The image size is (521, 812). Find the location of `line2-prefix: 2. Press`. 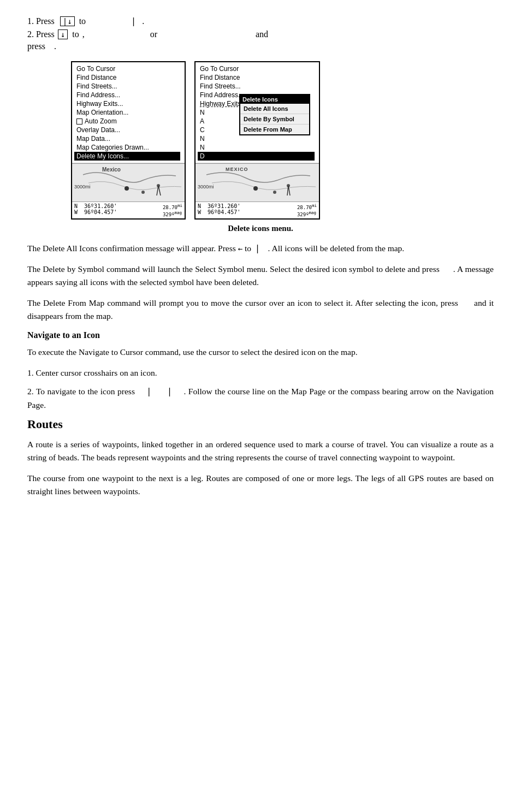

line2-prefix: 2. Press is located at coordinates (41, 34).